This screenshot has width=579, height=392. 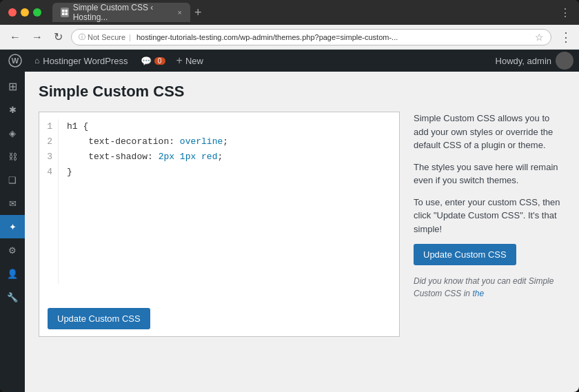 I want to click on tab-title: Simple Custom CSS ‹ Hosting..., so click(x=122, y=12).